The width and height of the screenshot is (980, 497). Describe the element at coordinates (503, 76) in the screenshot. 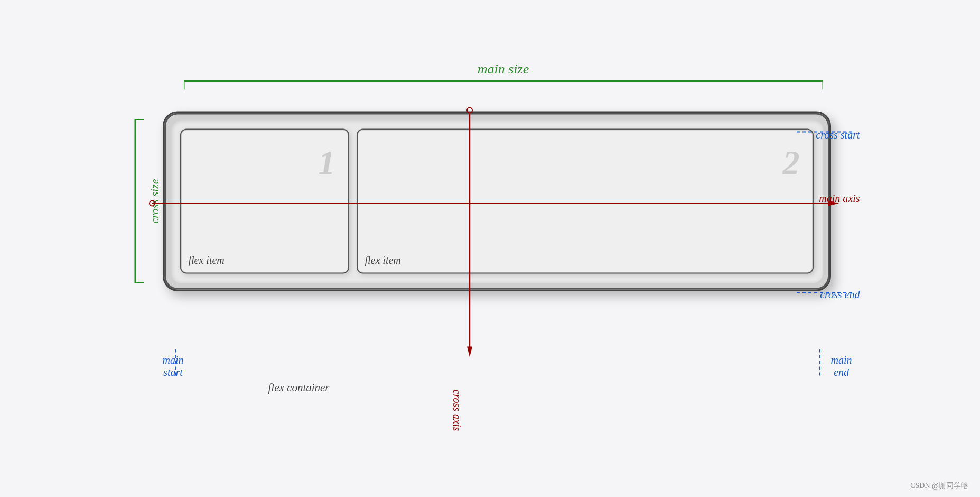

I see `main-size-label: main size` at that location.